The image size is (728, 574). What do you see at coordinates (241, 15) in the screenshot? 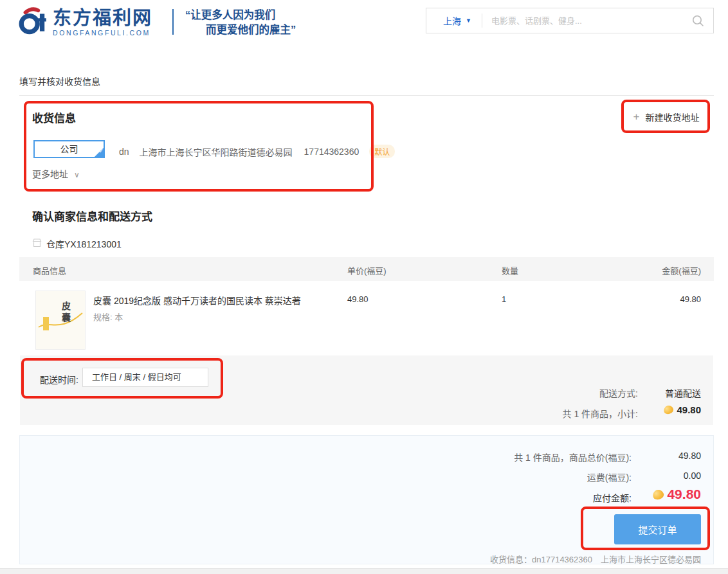
I see `slogan-line1: “让更多人因为我们` at bounding box center [241, 15].